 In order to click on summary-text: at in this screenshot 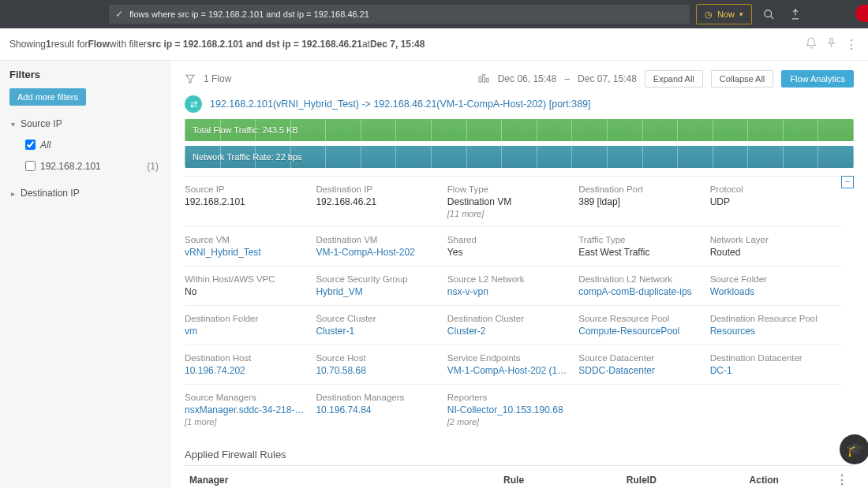, I will do `click(366, 44)`.